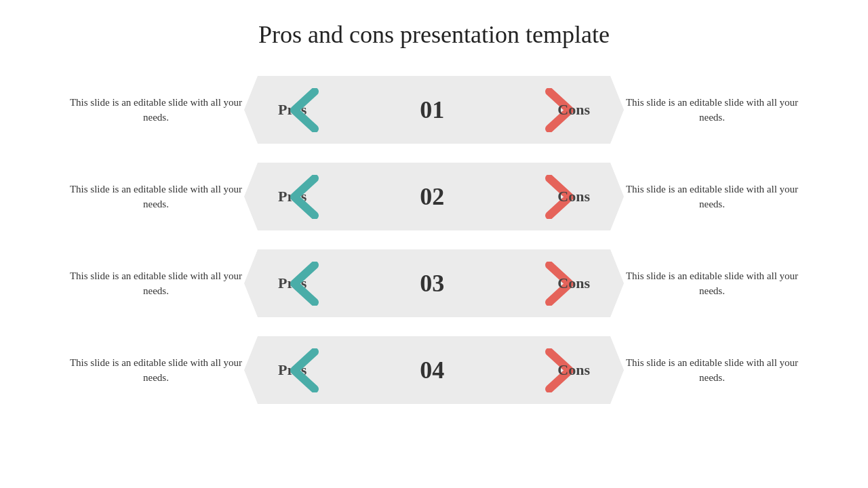  Describe the element at coordinates (432, 370) in the screenshot. I see `number-4: 04` at that location.